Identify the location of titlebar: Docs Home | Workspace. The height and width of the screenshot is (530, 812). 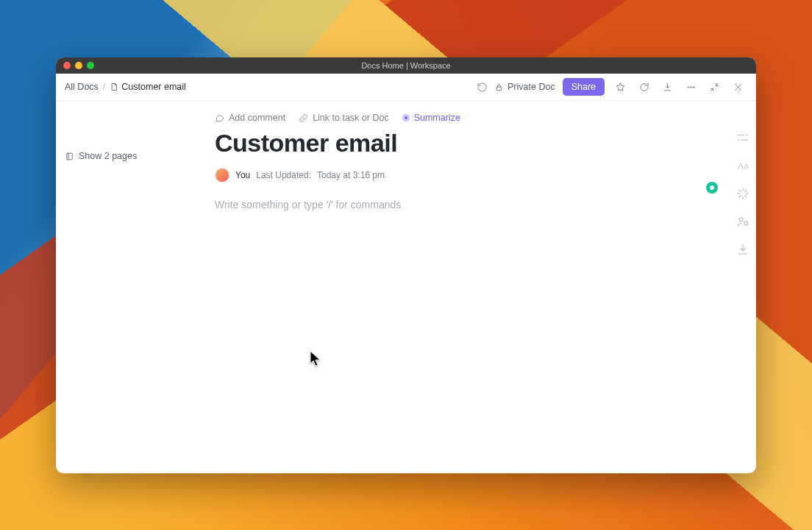
(406, 66).